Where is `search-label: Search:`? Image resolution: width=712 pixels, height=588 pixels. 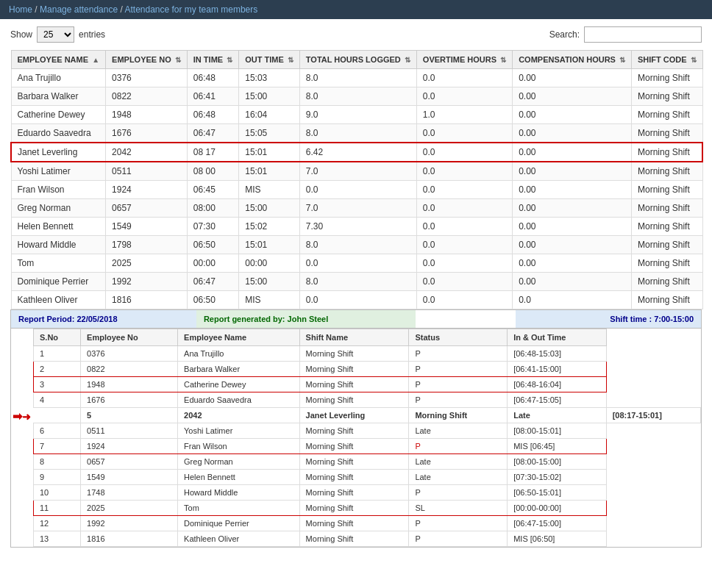
search-label: Search: is located at coordinates (565, 35).